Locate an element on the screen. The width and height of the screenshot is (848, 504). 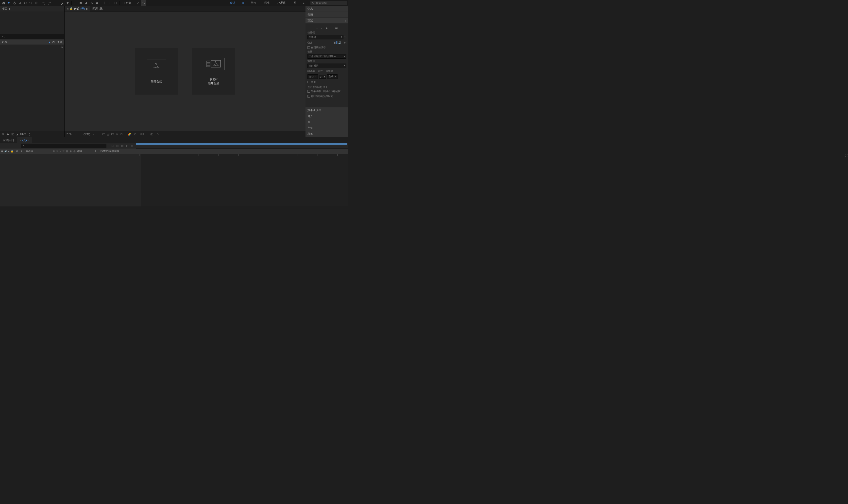
axis-local-icon is located at coordinates (105, 3).